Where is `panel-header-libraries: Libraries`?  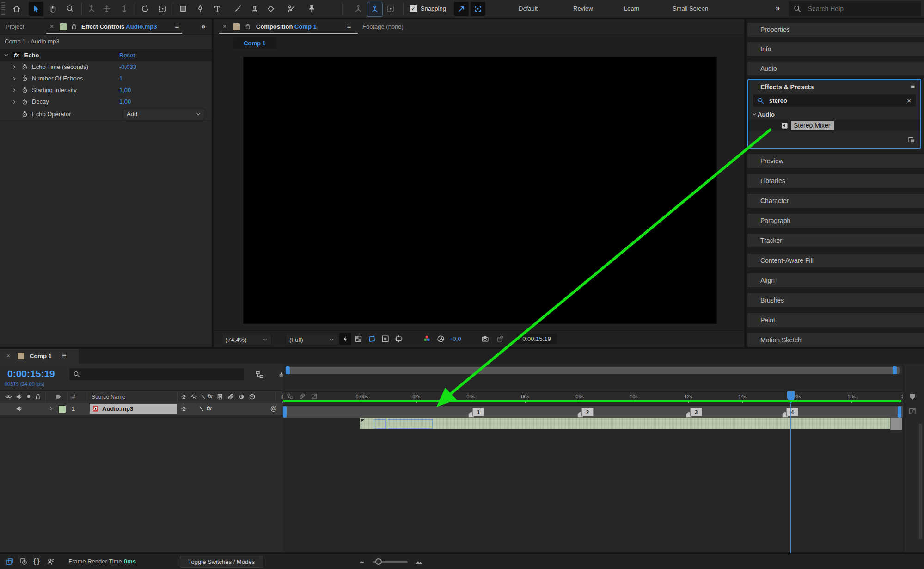 panel-header-libraries: Libraries is located at coordinates (836, 181).